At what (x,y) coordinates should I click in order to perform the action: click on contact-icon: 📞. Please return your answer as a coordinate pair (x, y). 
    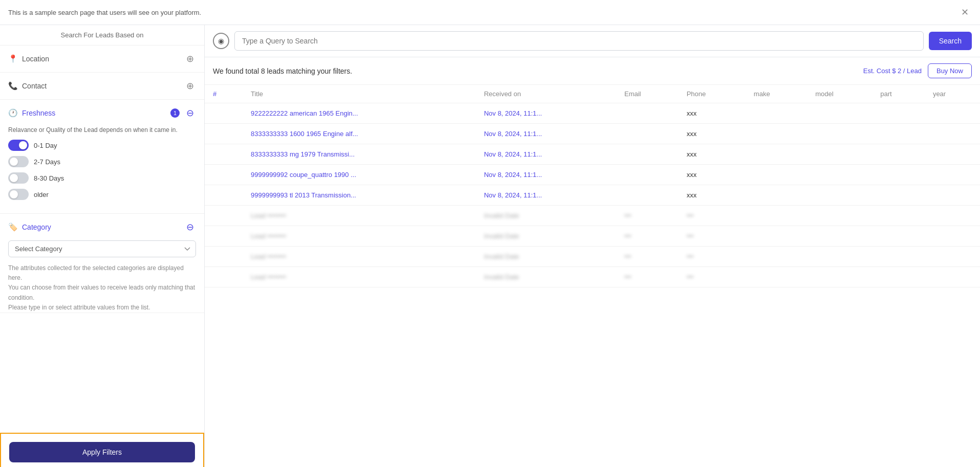
    Looking at the image, I should click on (13, 86).